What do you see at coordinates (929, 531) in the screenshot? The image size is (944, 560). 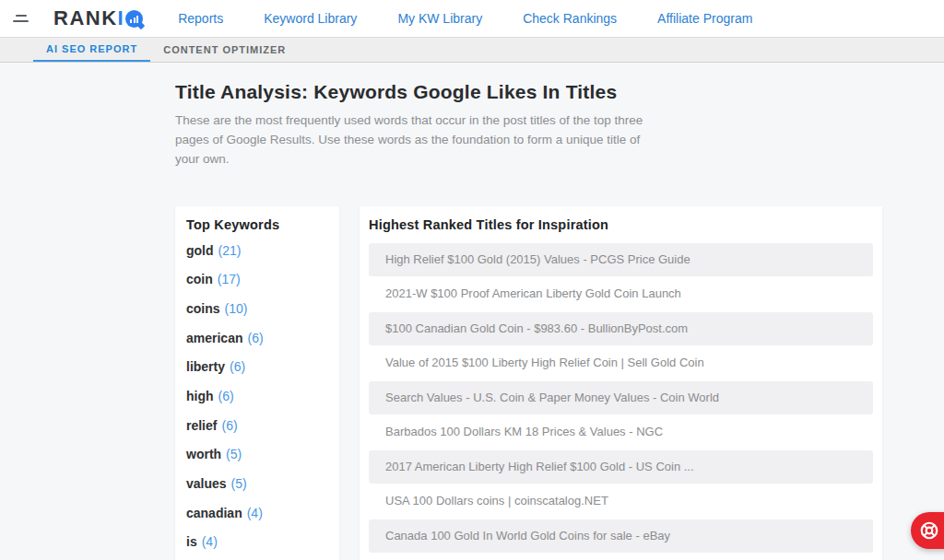 I see `life-ring-icon` at bounding box center [929, 531].